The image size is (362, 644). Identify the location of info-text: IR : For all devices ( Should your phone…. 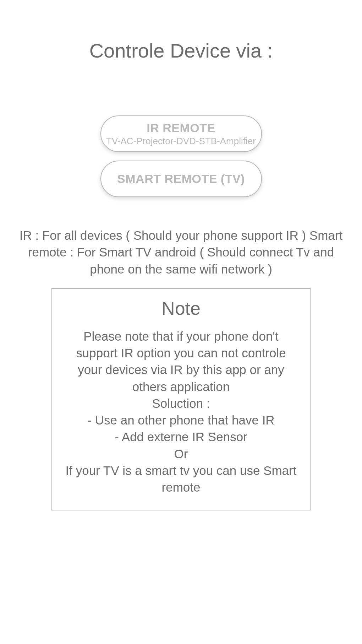
(181, 252).